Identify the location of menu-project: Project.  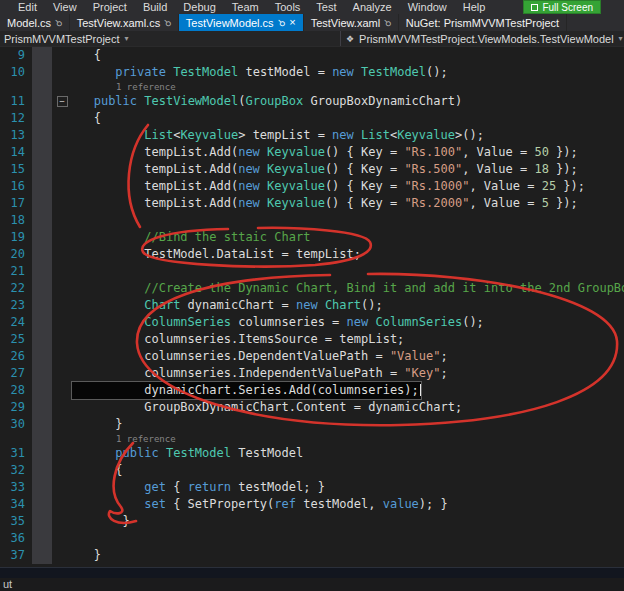
(110, 8).